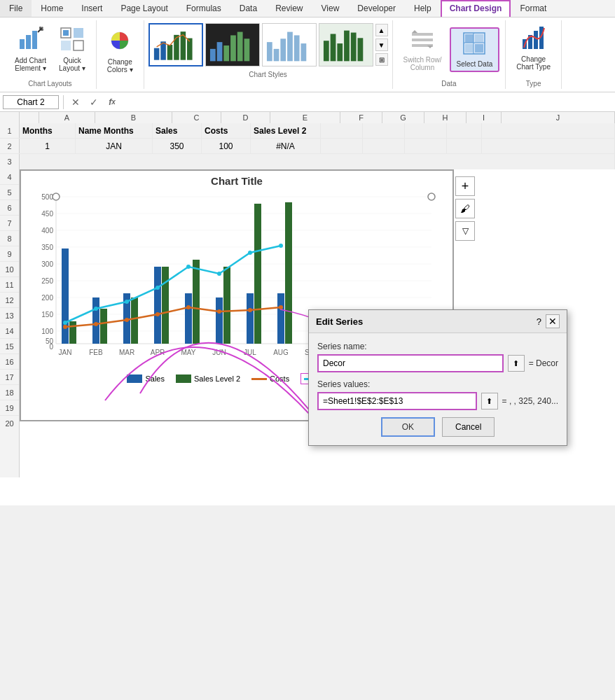 The height and width of the screenshot is (700, 615). I want to click on col-header-e: E, so click(305, 118).